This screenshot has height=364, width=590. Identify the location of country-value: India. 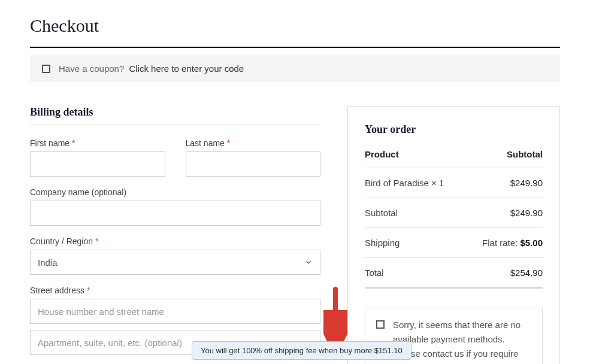
(48, 262).